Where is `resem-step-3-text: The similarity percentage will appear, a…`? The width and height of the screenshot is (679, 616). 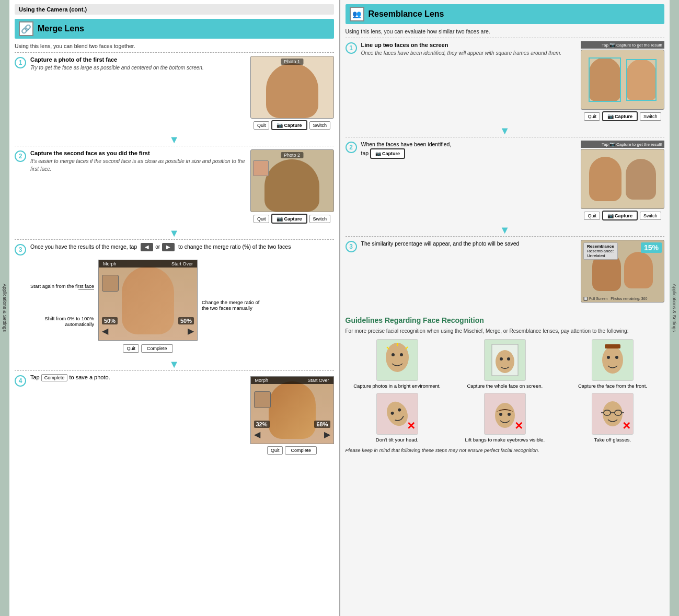 resem-step-3-text: The similarity percentage will appear, a… is located at coordinates (469, 243).